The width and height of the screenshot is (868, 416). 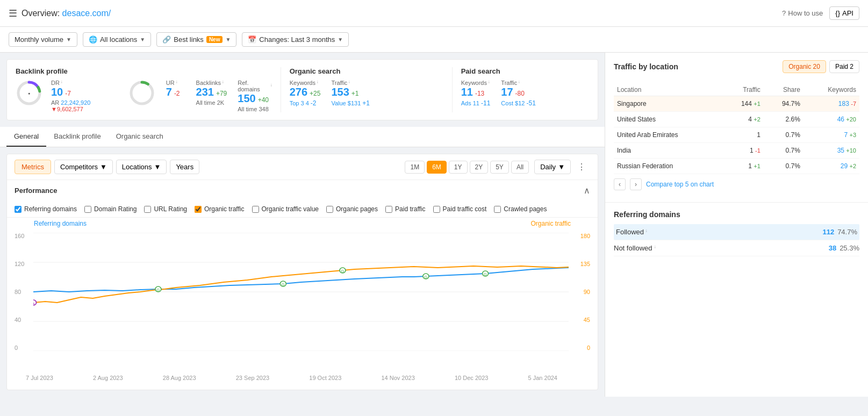 What do you see at coordinates (668, 119) in the screenshot?
I see `location-name: United States` at bounding box center [668, 119].